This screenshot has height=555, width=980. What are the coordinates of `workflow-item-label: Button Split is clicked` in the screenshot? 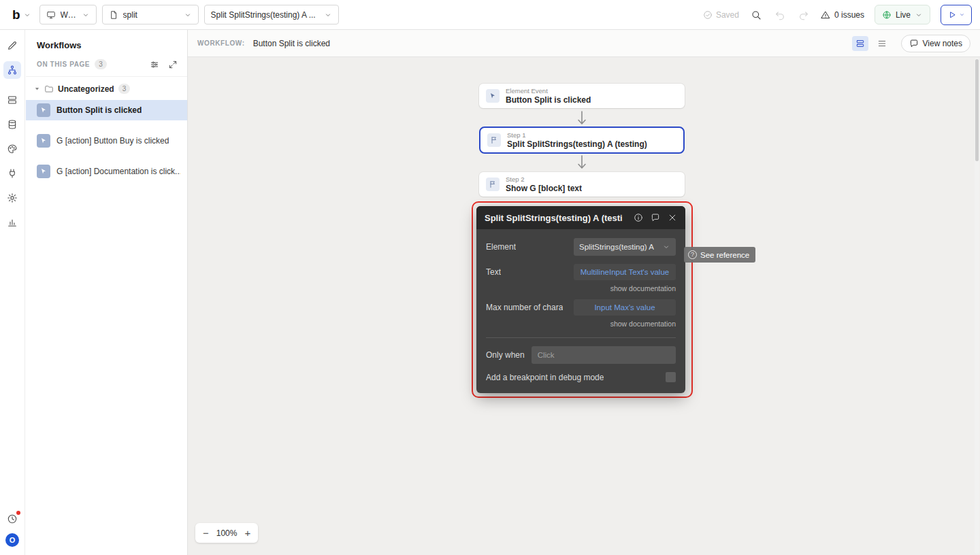 It's located at (99, 110).